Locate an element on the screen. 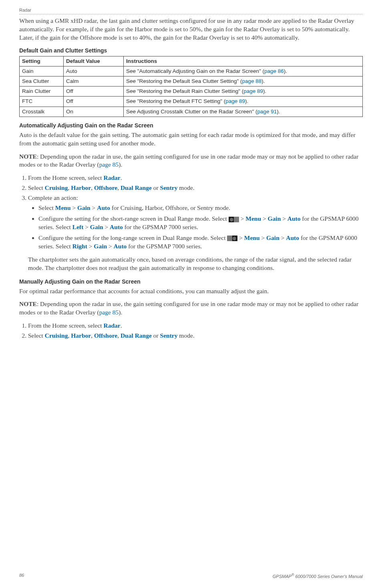  page-link: page 91 is located at coordinates (267, 111).